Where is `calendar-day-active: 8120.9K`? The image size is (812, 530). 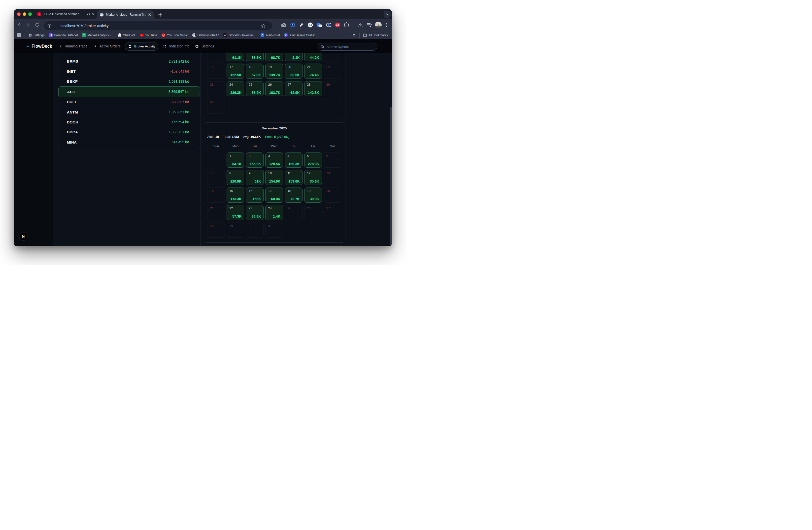
calendar-day-active: 8120.9K is located at coordinates (235, 178).